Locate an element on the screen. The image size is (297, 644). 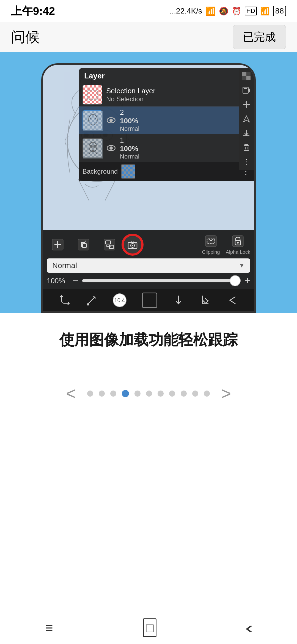
layer1-preview is located at coordinates (93, 149).